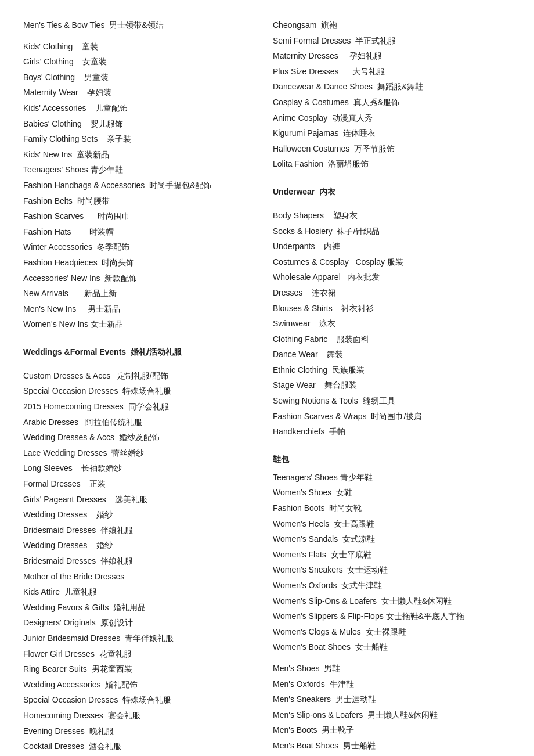  I want to click on list-item: Fashion Headpieces 时尚头饰, so click(142, 262).